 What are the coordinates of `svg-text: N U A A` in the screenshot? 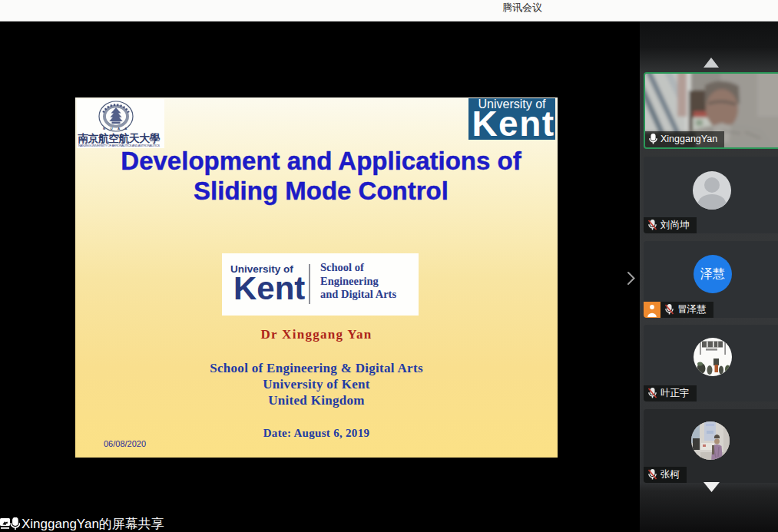 It's located at (116, 129).